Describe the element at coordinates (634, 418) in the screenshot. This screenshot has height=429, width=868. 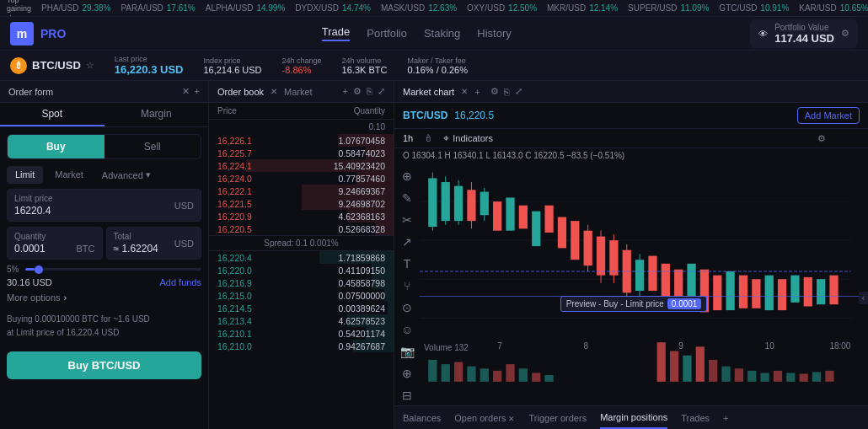
I see `tab-margin-positions: Margin positions` at that location.